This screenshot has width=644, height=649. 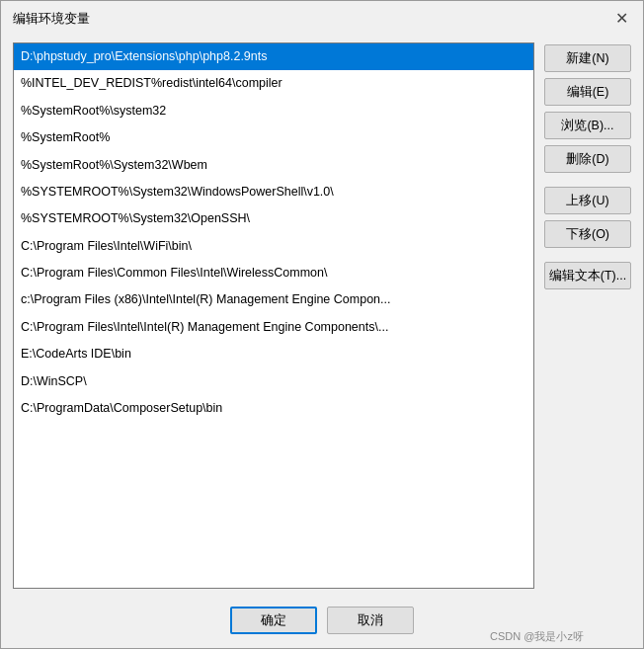 I want to click on list-item: C:\ProgramData\ComposerSetup\bin, so click(x=274, y=409).